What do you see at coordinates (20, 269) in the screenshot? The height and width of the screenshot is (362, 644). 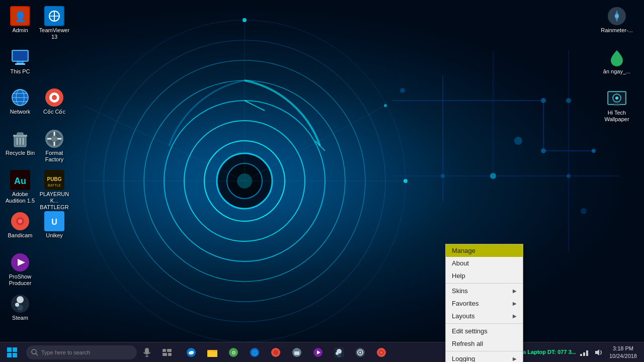 I see `desktop-icon-proshow: ProShow Producer` at bounding box center [20, 269].